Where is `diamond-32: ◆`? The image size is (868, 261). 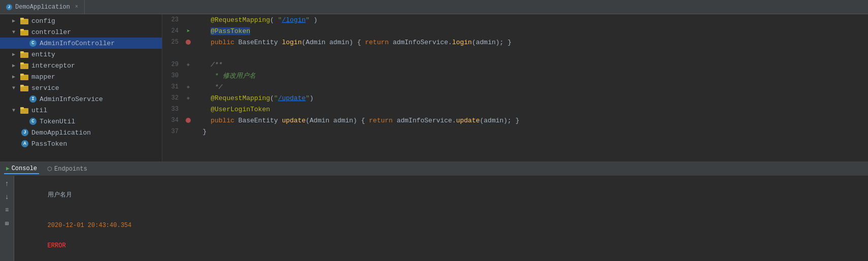 diamond-32: ◆ is located at coordinates (188, 98).